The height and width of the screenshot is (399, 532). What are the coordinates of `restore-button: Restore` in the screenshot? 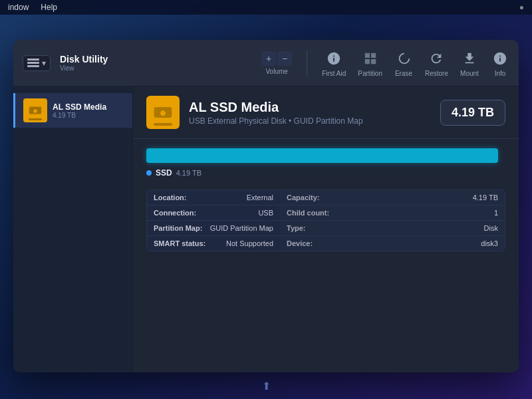 It's located at (436, 63).